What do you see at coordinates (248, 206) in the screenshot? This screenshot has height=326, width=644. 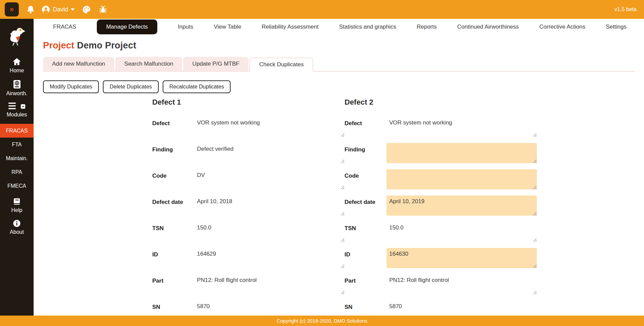 I see `field-row: Defect date April 10, 2018` at bounding box center [248, 206].